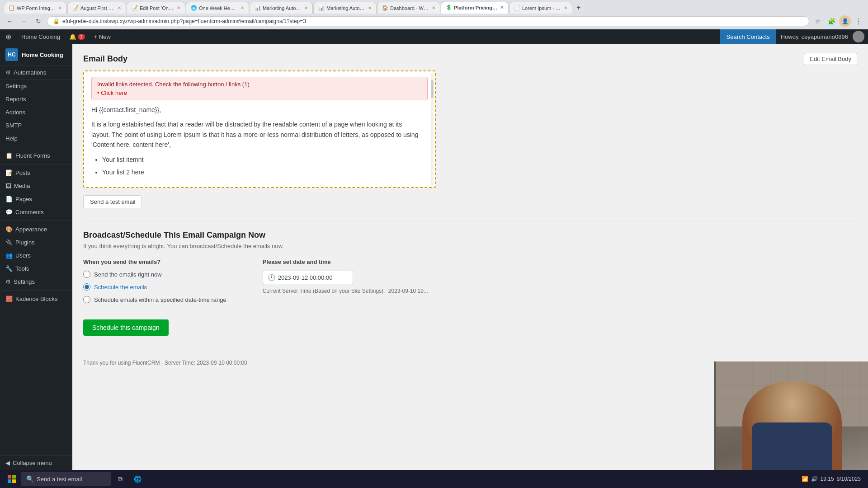 This screenshot has height=488, width=868. What do you see at coordinates (815, 479) in the screenshot?
I see `volume-icon: 🔊` at bounding box center [815, 479].